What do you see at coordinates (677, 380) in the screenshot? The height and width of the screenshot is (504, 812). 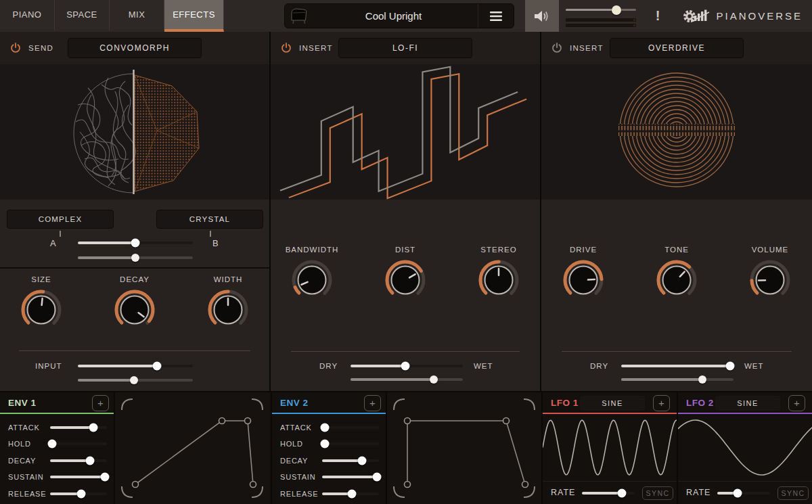 I see `od-dry-wet-mod-slider` at bounding box center [677, 380].